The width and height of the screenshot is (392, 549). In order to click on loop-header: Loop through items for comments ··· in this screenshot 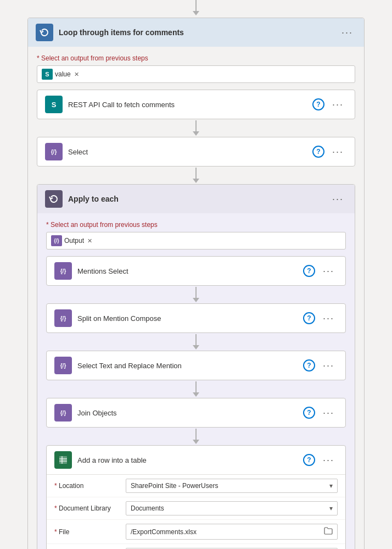, I will do `click(196, 32)`.